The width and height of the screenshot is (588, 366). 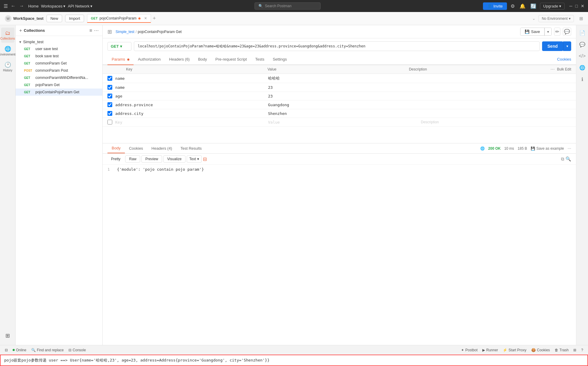 What do you see at coordinates (582, 56) in the screenshot?
I see `code-icon: </>` at bounding box center [582, 56].